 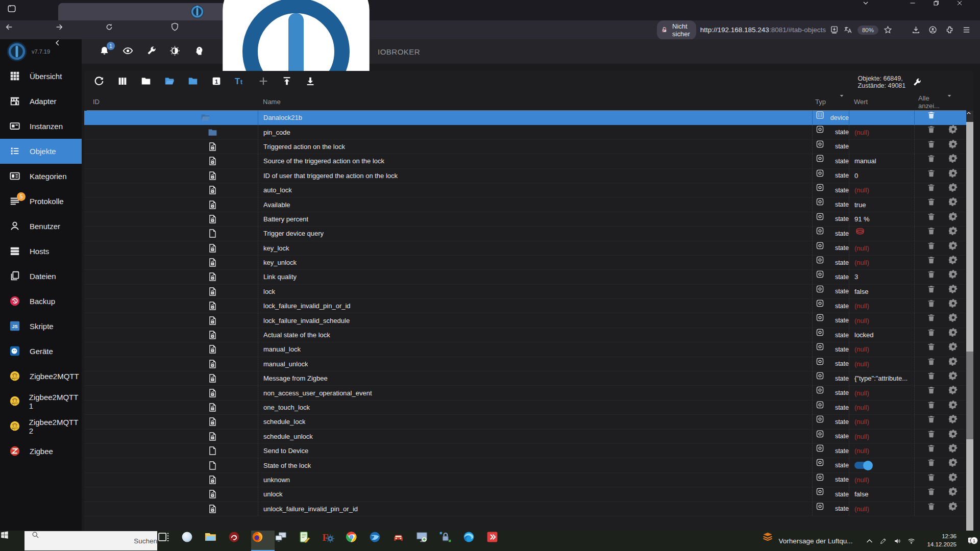 I want to click on table-row: manual_lock manual_lock state (null), so click(x=525, y=349).